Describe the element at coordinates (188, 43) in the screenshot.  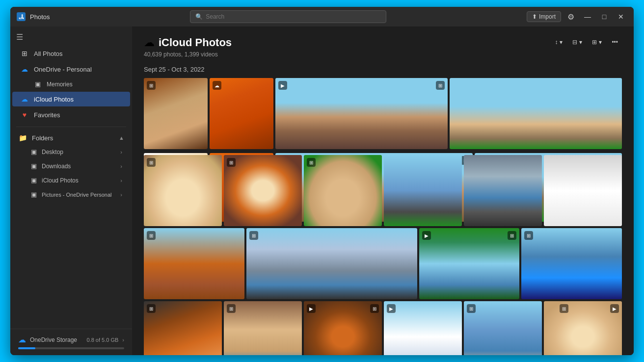
I see `title-row: ☁ iCloud Photos` at that location.